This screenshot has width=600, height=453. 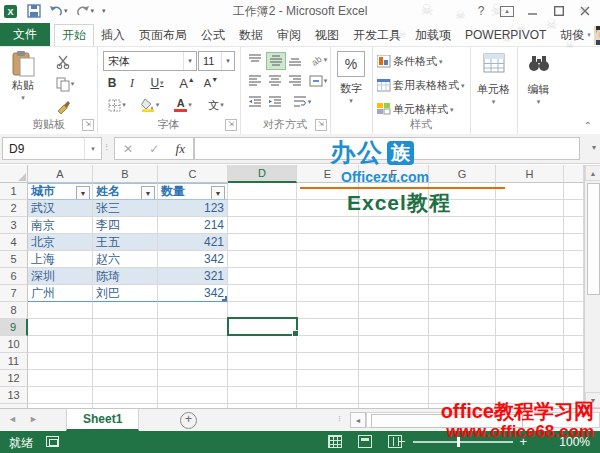 What do you see at coordinates (530, 310) in the screenshot?
I see `cell-H8` at bounding box center [530, 310].